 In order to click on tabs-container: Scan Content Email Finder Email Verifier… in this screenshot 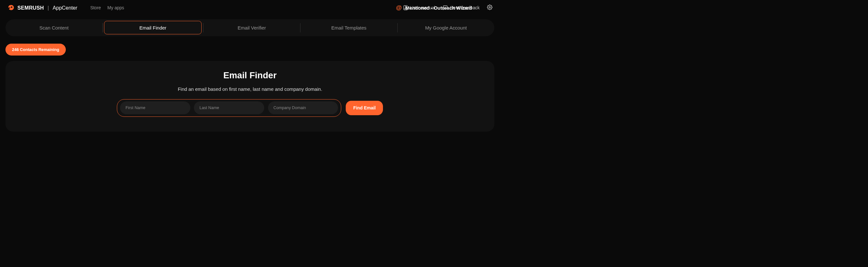, I will do `click(250, 28)`.